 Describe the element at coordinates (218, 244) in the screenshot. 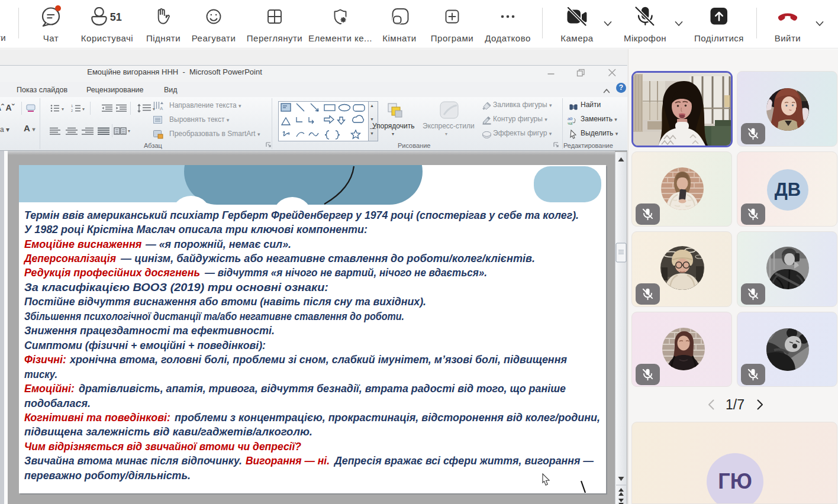

I see `svg-text: — «я порожній, немає сил».` at that location.